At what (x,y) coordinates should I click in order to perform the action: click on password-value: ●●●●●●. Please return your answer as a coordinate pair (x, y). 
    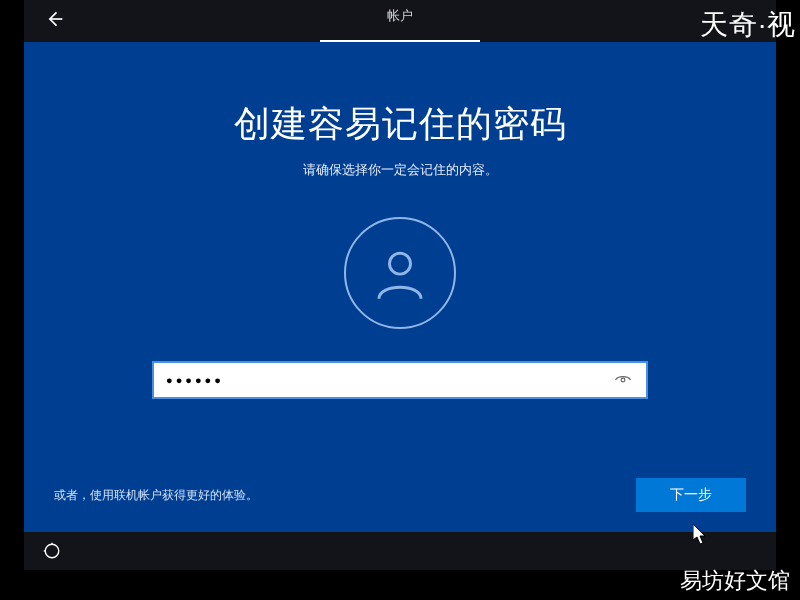
    Looking at the image, I should click on (389, 380).